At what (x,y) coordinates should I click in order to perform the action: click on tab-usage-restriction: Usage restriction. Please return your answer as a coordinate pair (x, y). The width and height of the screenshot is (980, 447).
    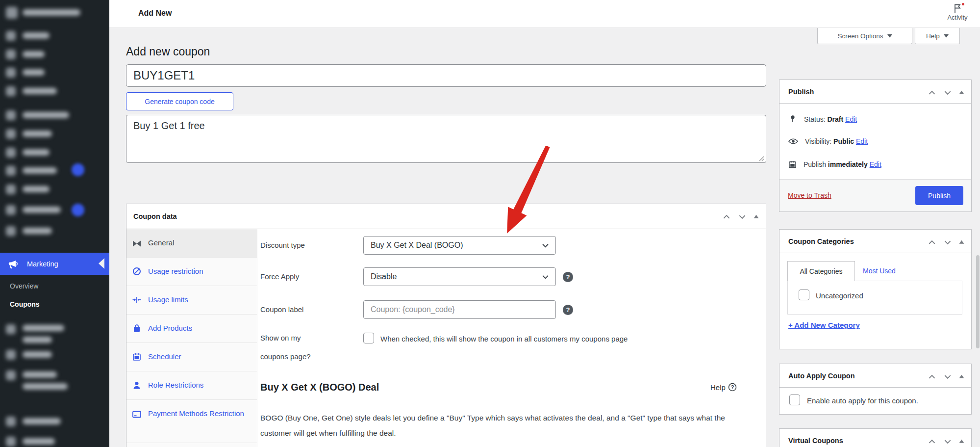
    Looking at the image, I should click on (192, 272).